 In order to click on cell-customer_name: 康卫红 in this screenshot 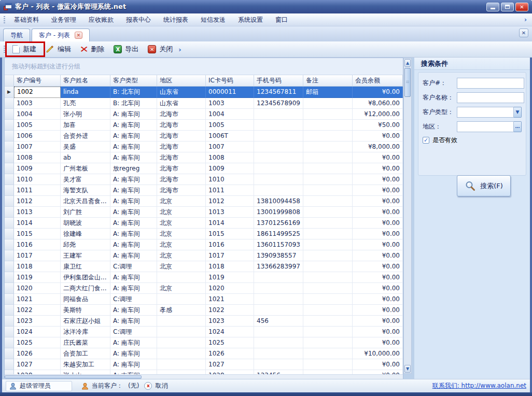, I will do `click(86, 266)`.